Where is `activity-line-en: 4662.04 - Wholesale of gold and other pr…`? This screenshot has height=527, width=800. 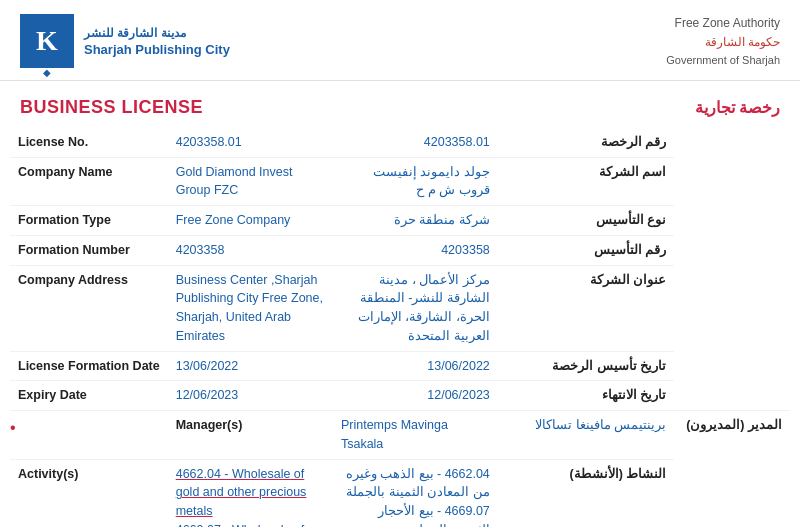
activity-line-en: 4662.04 - Wholesale of gold and other pr… is located at coordinates (242, 493).